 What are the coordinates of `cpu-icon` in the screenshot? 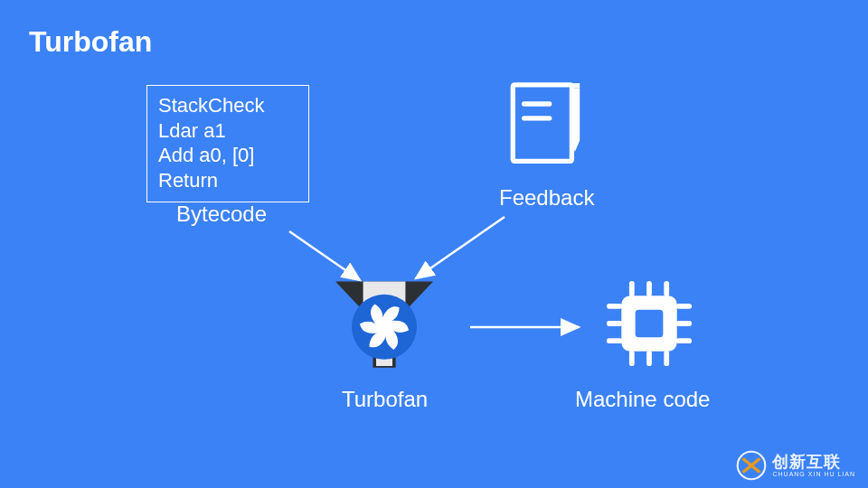 It's located at (649, 324).